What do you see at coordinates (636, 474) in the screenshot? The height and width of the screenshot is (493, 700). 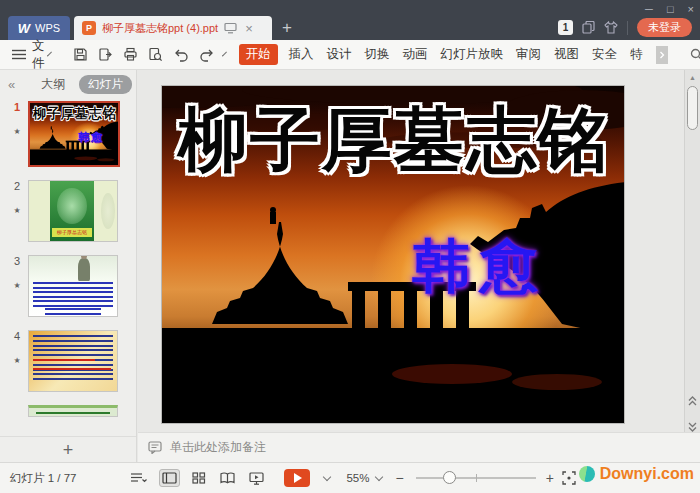 I see `downyi-watermark: Downyi.com` at bounding box center [636, 474].